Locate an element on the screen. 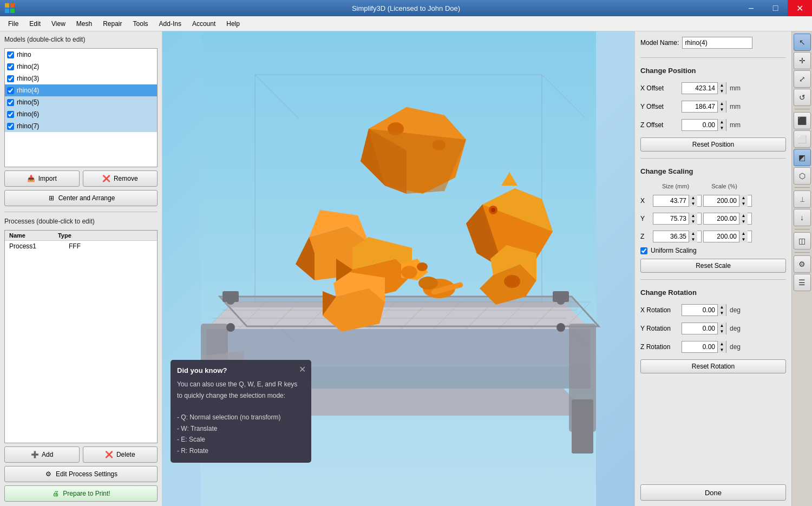  x-size-down: ▼ is located at coordinates (693, 203).